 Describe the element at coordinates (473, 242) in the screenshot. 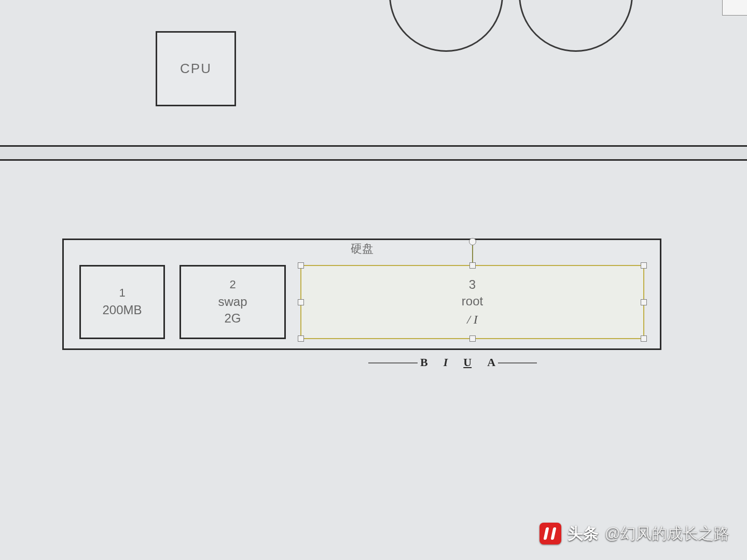

I see `rotation-handle` at that location.